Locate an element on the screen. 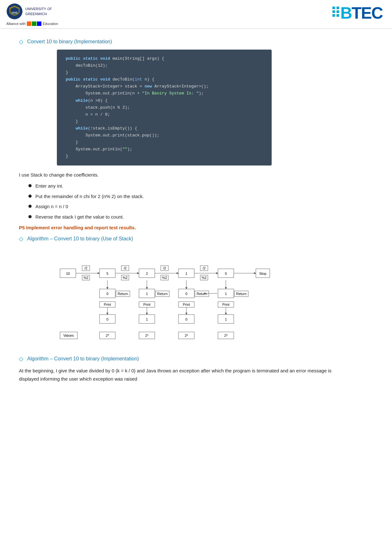 This screenshot has height=554, width=392. mid-val-0: 0 is located at coordinates (107, 294).